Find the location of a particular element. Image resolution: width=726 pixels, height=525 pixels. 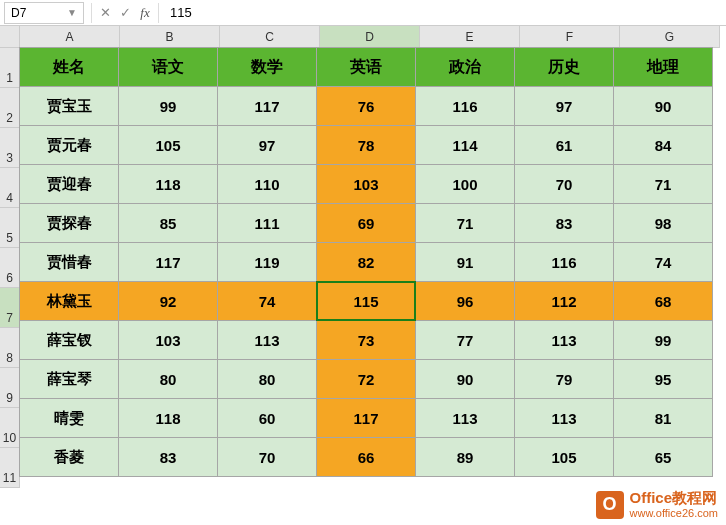

data-cell: 110 is located at coordinates (267, 184).